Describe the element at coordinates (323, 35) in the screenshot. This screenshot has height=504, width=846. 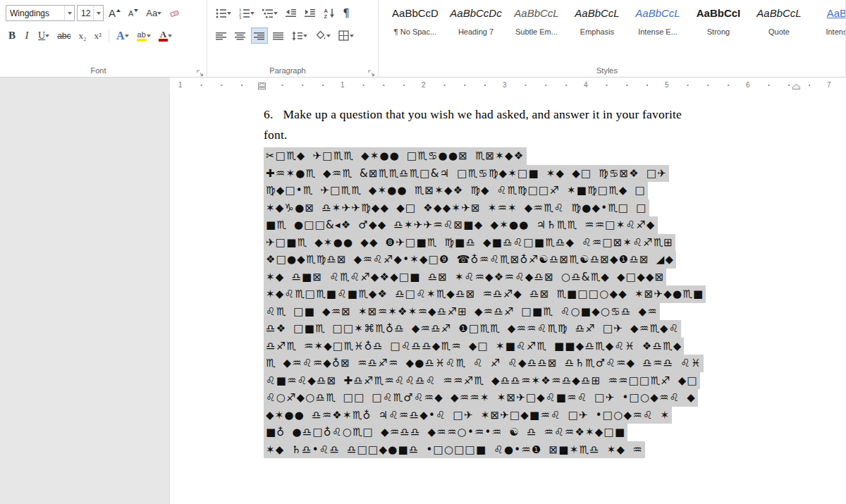
I see `shading-button` at that location.